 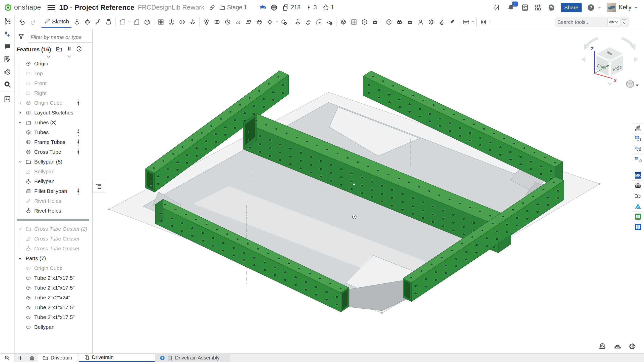 I want to click on move-face-icon, so click(x=298, y=22).